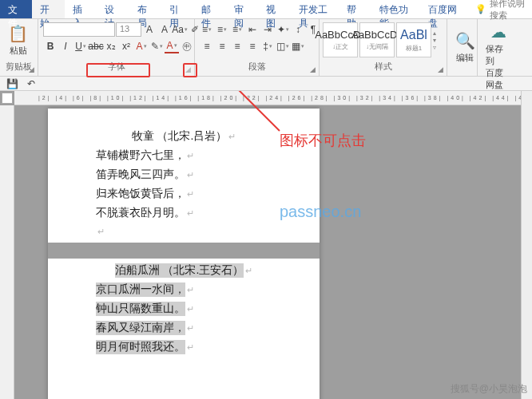  I want to click on style-heading1: AaBl 标题1, so click(414, 40).